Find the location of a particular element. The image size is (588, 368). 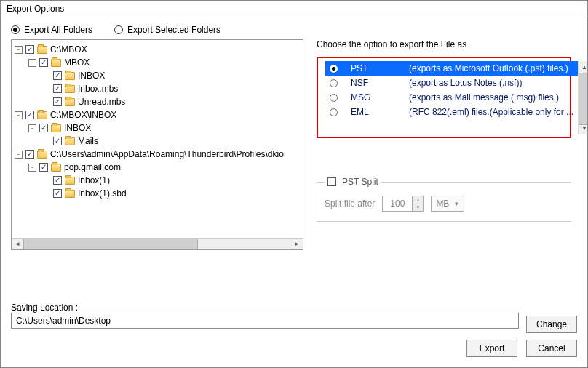

tree-item-label: C:\MBOX\INBOX is located at coordinates (83, 115).